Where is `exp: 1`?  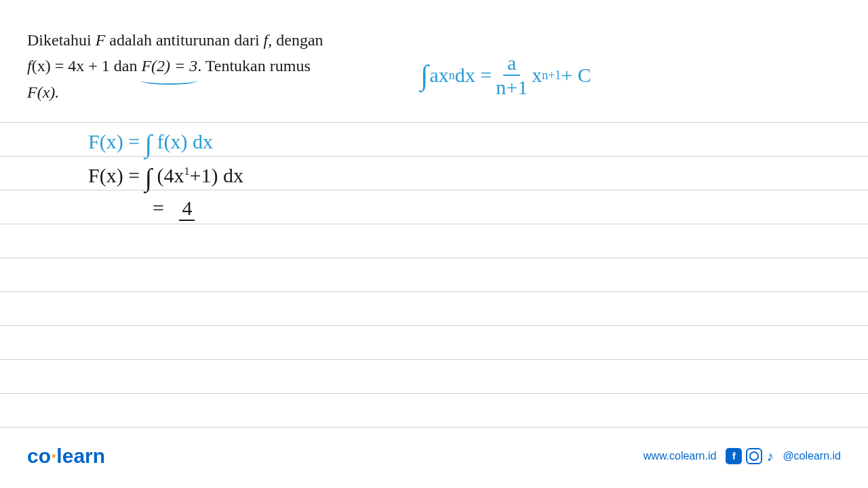 exp: 1 is located at coordinates (187, 171).